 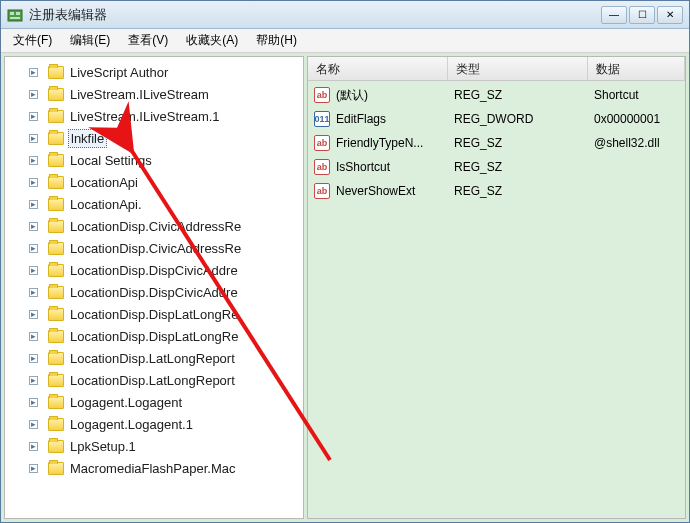 I want to click on tree-item: ▸LiveScript Author, so click(x=154, y=72).